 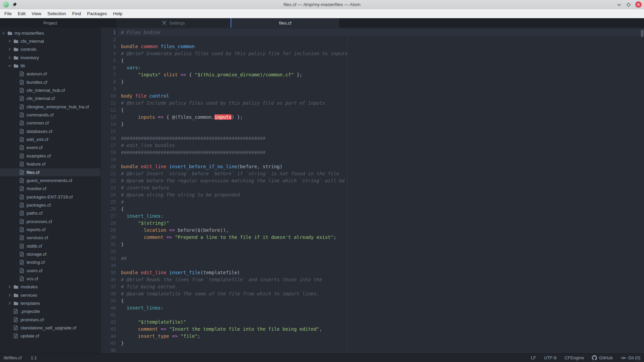 I want to click on line-number: 33, so click(x=110, y=258).